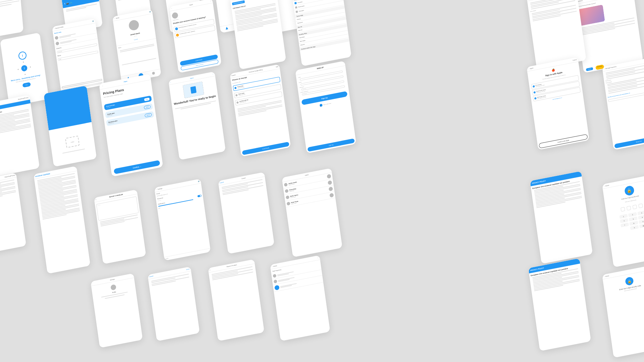 The width and height of the screenshot is (644, 362). Describe the element at coordinates (26, 85) in the screenshot. I see `error-retry-btn: Retry` at that location.